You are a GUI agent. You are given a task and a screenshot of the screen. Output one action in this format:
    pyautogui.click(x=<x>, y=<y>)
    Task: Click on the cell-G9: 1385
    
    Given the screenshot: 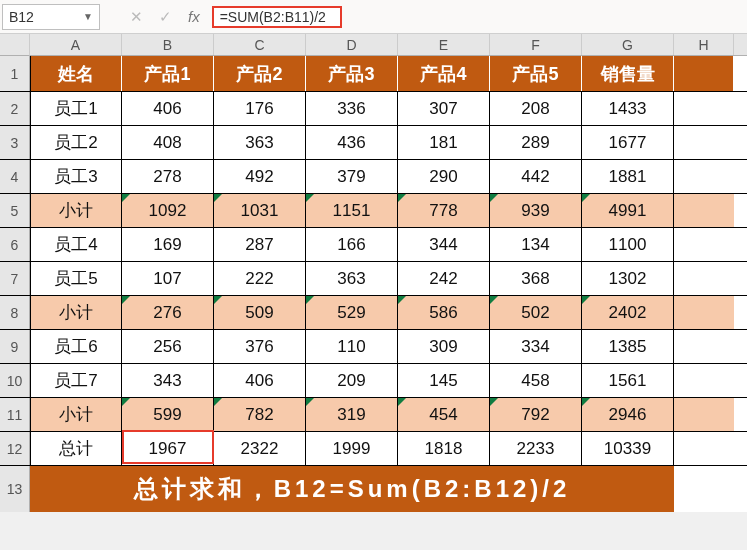 What is the action you would take?
    pyautogui.click(x=628, y=346)
    